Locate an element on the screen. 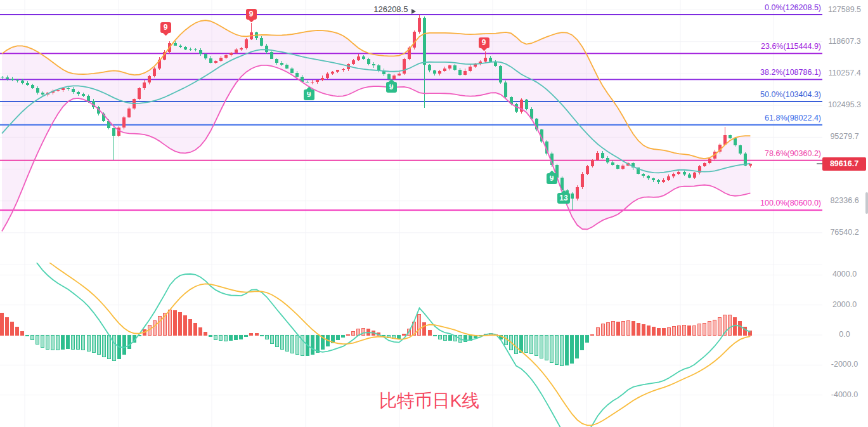 This screenshot has height=427, width=868. fib-level-label: 78.6%(90360.2) is located at coordinates (728, 154).